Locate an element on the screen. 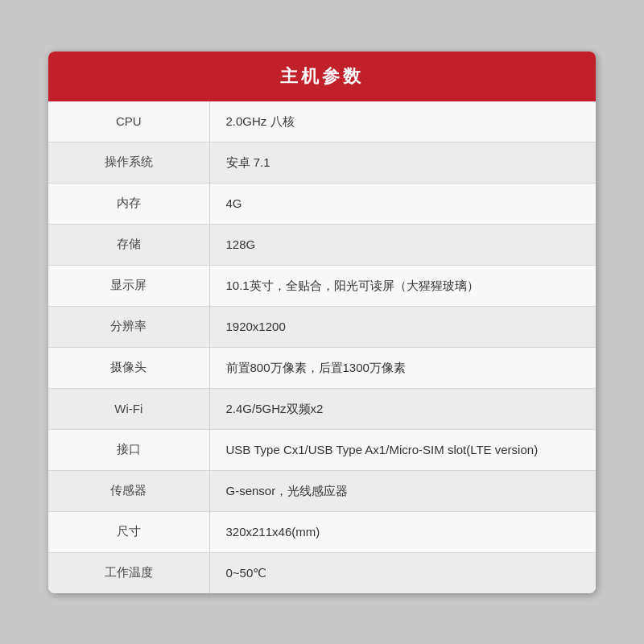 The height and width of the screenshot is (644, 644). spec-label: 传感器 is located at coordinates (129, 491).